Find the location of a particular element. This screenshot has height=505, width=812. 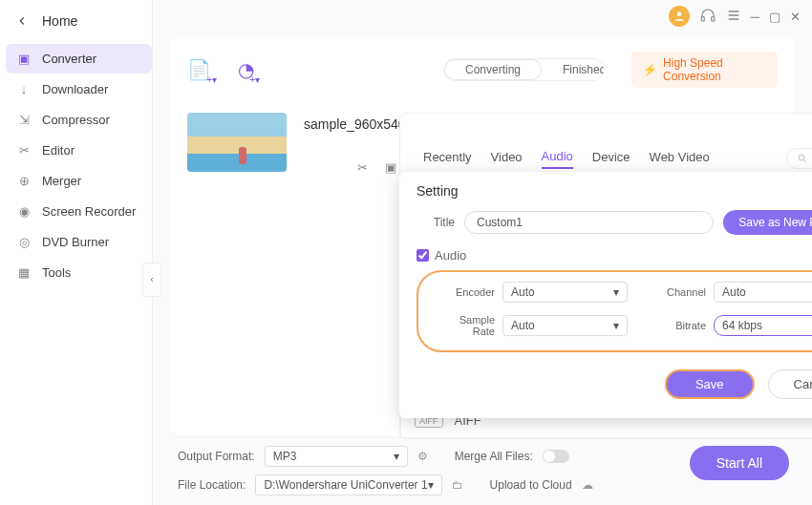

sidebar-item-downloader: ↓Downloader is located at coordinates (78, 90).